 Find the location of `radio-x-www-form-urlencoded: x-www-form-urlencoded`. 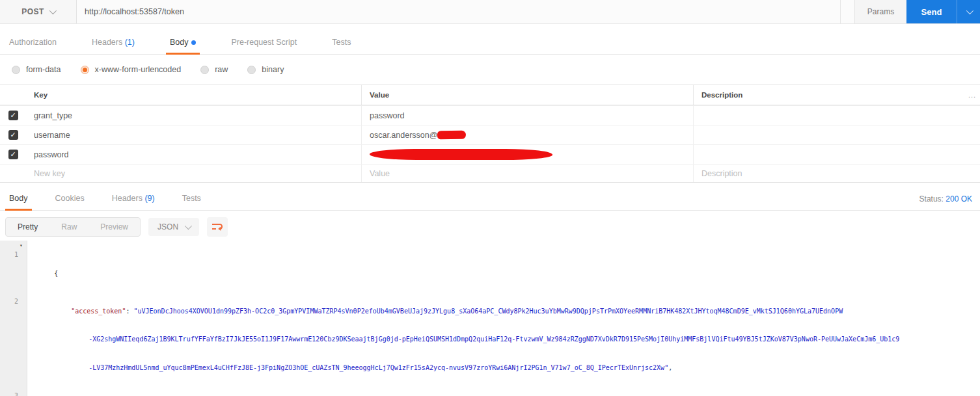

radio-x-www-form-urlencoded: x-www-form-urlencoded is located at coordinates (131, 70).